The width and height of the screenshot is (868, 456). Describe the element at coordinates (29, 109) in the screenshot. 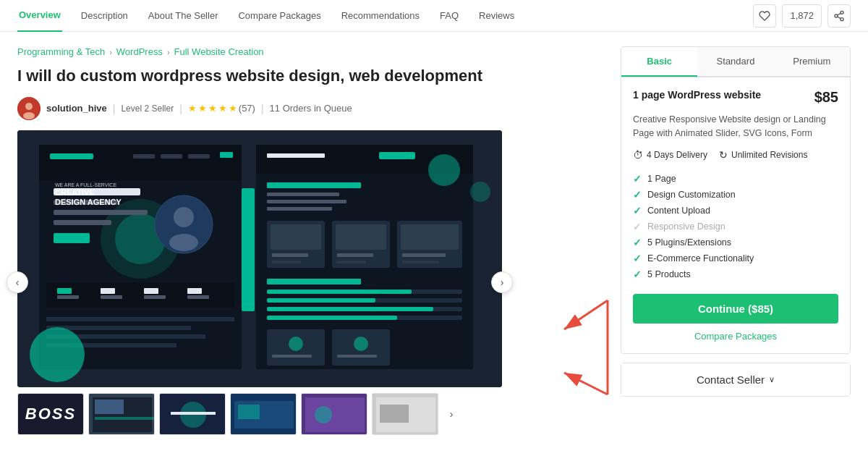

I see `avatar-image` at that location.